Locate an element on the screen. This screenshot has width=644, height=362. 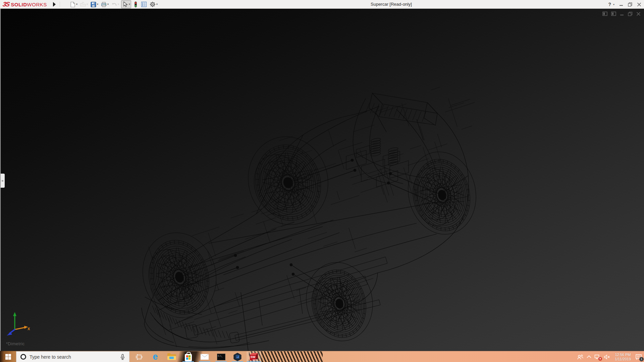
show-display-pane-button is located at coordinates (614, 14).